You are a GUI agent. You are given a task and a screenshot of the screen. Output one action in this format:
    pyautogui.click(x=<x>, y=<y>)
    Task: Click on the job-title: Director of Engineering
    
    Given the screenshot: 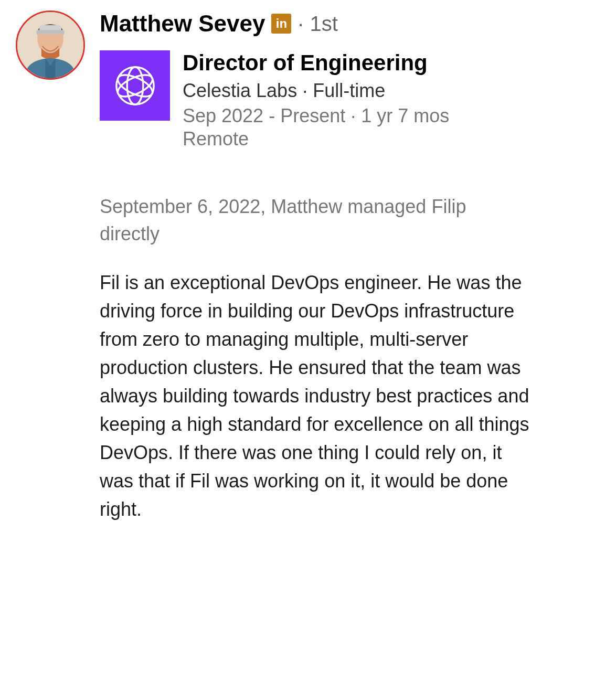 What is the action you would take?
    pyautogui.click(x=391, y=63)
    